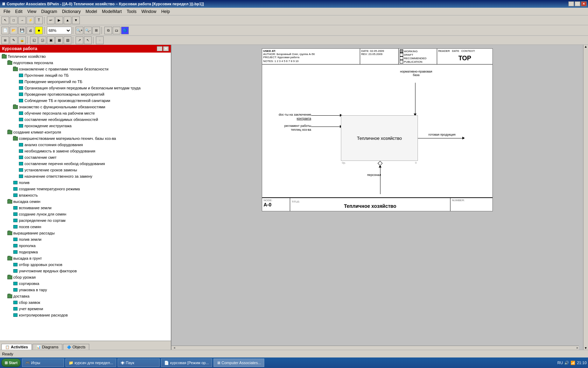 Image resolution: width=588 pixels, height=368 pixels. What do you see at coordinates (239, 363) in the screenshot?
I see `taskbar-btn-bpwin: 🖥 Computer Associates...` at bounding box center [239, 363].